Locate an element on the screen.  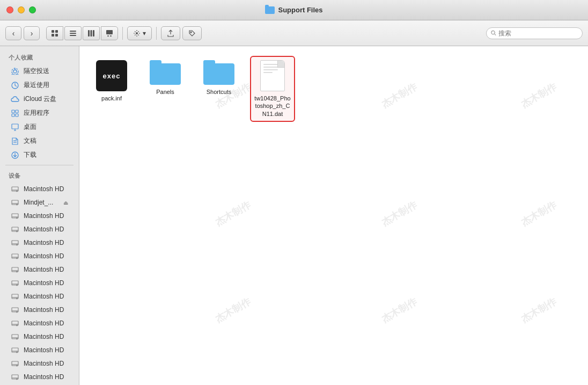
watermark-3: 杰木制作 is located at coordinates (233, 214).